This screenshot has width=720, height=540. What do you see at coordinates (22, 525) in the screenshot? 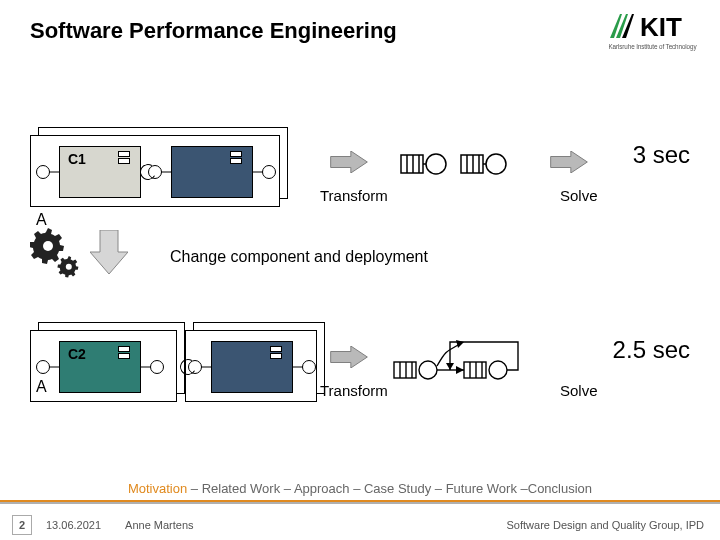
I see `page-number: 2` at bounding box center [22, 525].